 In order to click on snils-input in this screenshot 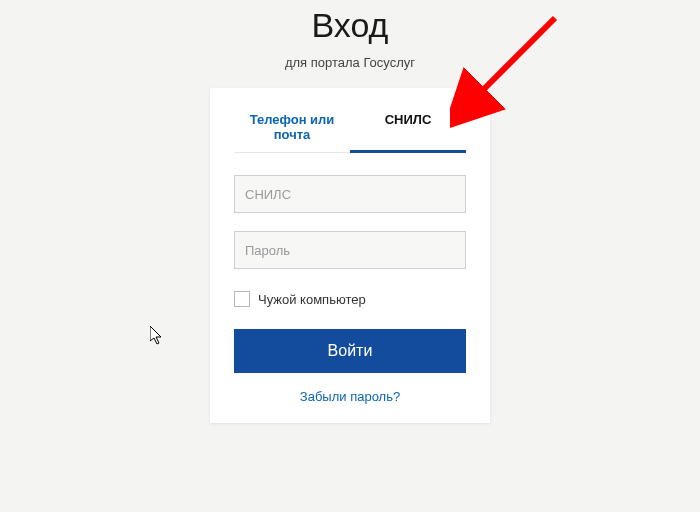, I will do `click(350, 194)`.